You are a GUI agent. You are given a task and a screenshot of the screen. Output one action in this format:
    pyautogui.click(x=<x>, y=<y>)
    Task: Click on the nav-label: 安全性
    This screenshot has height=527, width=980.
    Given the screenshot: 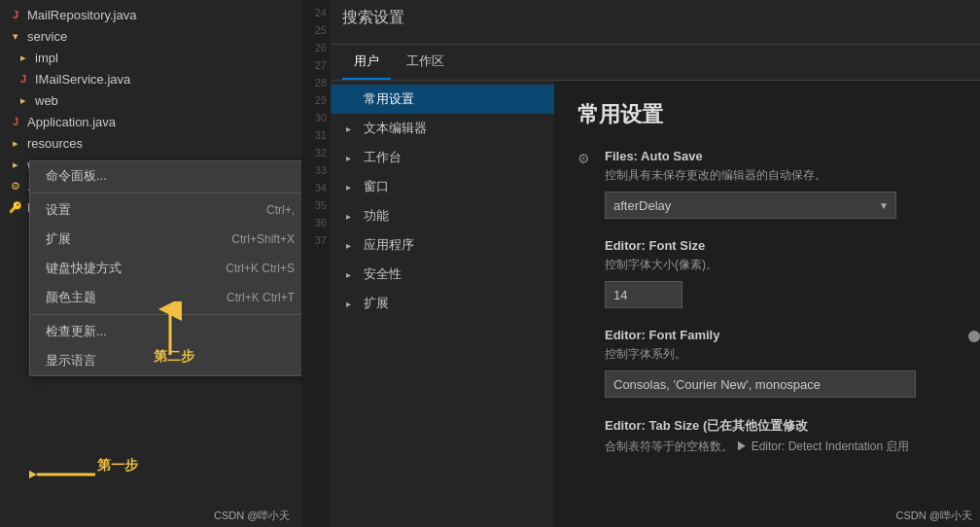 What is the action you would take?
    pyautogui.click(x=383, y=274)
    